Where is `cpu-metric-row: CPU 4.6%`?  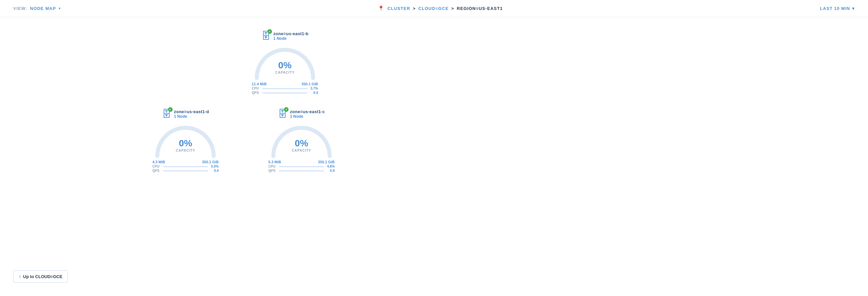 cpu-metric-row: CPU 4.6% is located at coordinates (301, 166).